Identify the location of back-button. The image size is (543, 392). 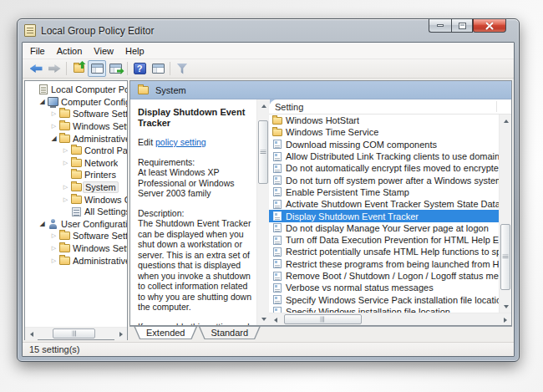
(36, 69).